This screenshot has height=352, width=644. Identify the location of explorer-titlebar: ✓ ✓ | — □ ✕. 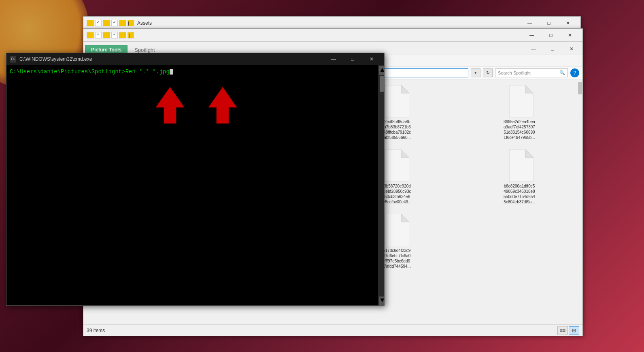
(333, 35).